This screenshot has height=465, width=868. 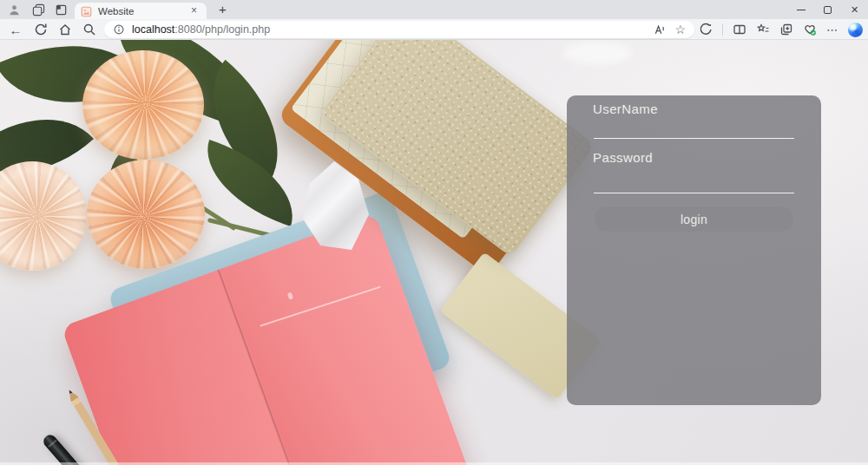 I want to click on back-icon: ←, so click(x=16, y=29).